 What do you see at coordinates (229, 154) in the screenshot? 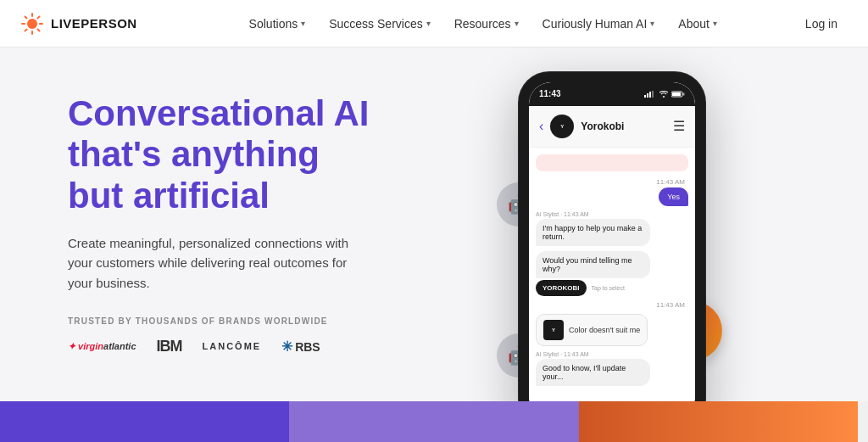
I see `headline-line2: that's anything` at bounding box center [229, 154].